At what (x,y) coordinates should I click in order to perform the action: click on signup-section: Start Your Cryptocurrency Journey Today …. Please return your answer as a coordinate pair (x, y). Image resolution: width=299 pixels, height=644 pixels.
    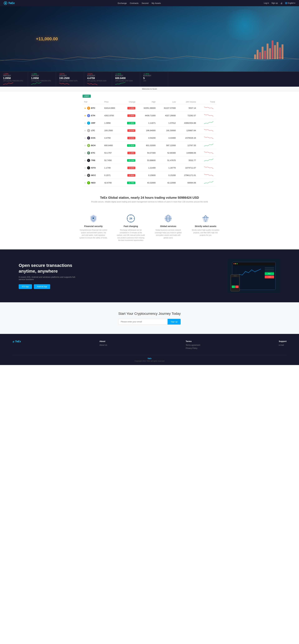
    Looking at the image, I should click on (150, 318).